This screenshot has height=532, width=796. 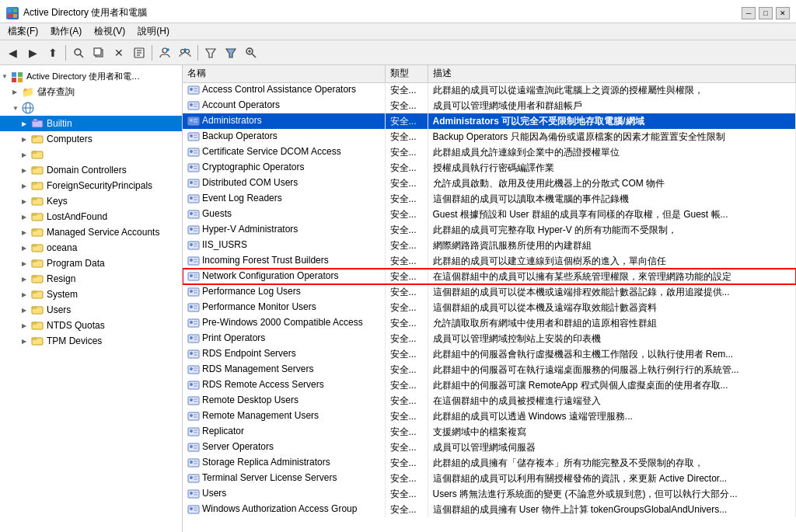 What do you see at coordinates (284, 74) in the screenshot?
I see `col-name: 名稱` at bounding box center [284, 74].